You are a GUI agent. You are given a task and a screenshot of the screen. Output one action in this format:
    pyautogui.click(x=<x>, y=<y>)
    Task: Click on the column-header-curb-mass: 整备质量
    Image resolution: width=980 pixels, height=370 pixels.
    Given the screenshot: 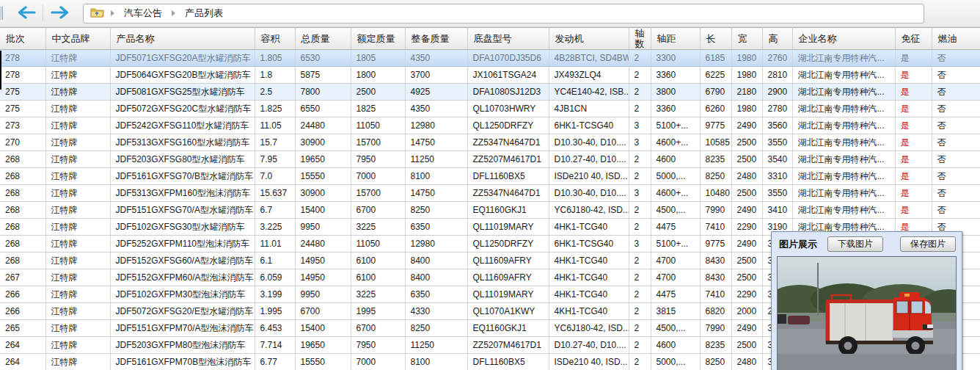 What is the action you would take?
    pyautogui.click(x=436, y=39)
    